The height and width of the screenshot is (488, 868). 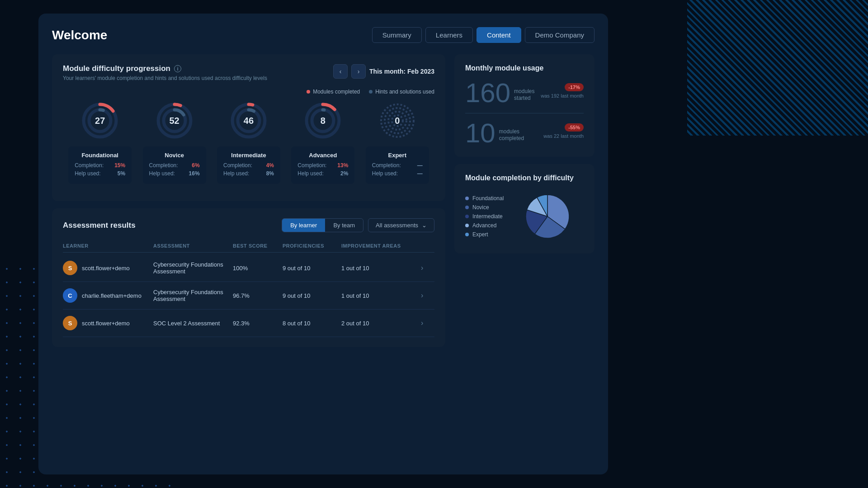 I want to click on tab-summary: Summary, so click(x=397, y=35).